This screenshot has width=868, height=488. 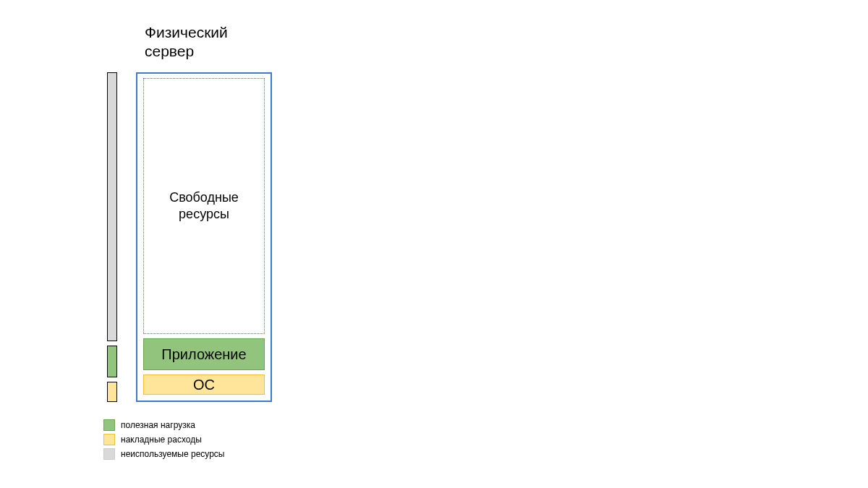 I want to click on title-line-1: Физический, so click(x=187, y=32).